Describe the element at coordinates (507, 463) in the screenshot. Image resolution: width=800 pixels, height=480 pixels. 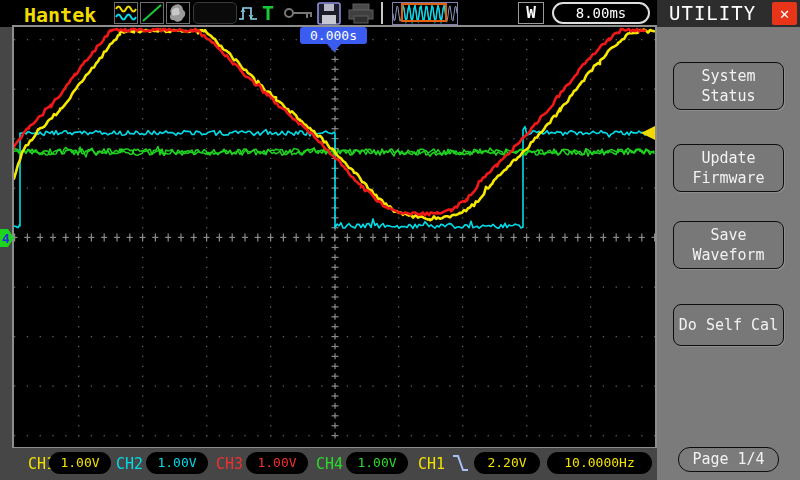
I see `trigger-level-readout: 2.20V` at that location.